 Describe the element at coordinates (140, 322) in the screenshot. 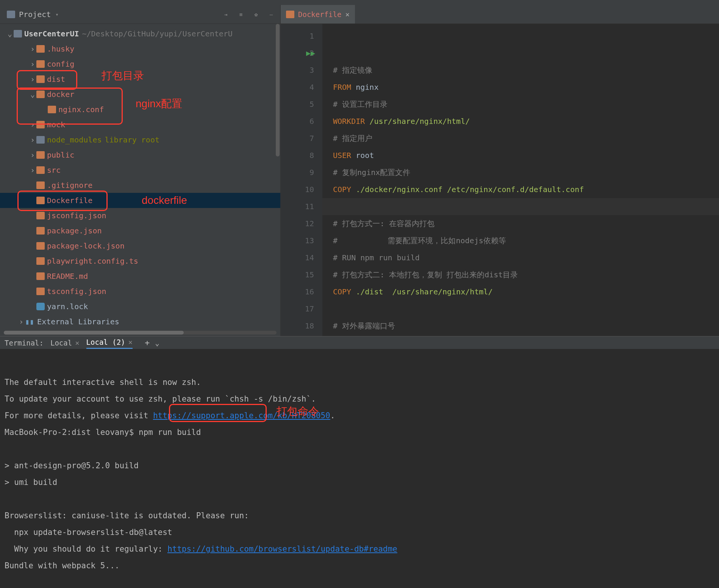

I see `tree-row: ›▮▮External Libraries` at that location.